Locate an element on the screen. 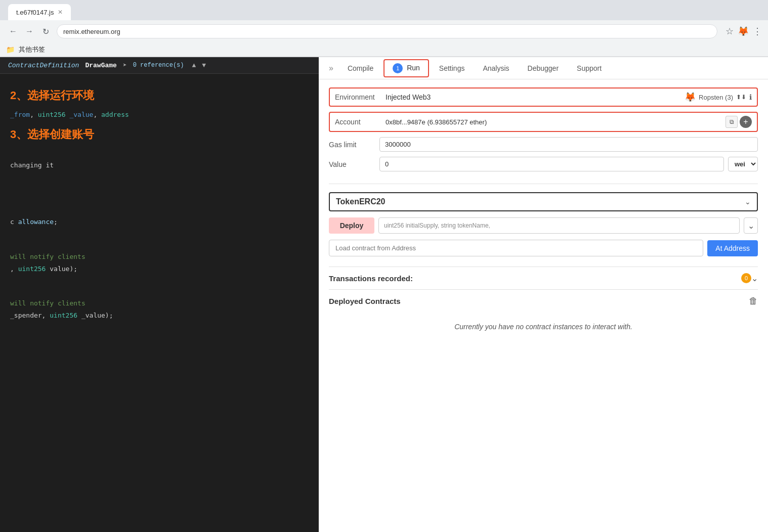 The image size is (768, 532). account-icons: ⧉ + is located at coordinates (739, 122).